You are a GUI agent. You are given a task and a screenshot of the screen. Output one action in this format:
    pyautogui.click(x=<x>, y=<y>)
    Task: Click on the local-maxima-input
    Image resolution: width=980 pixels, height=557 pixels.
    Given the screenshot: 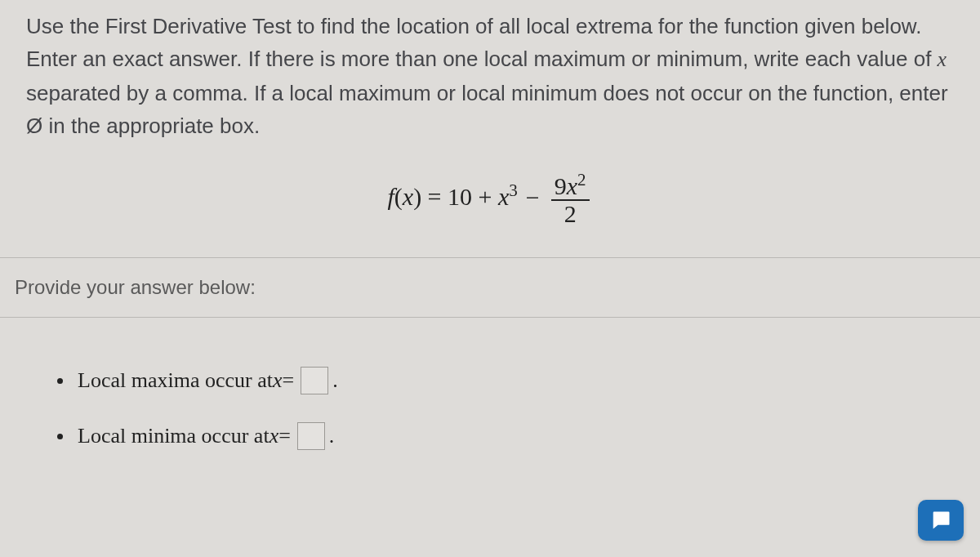 What is the action you would take?
    pyautogui.click(x=314, y=381)
    